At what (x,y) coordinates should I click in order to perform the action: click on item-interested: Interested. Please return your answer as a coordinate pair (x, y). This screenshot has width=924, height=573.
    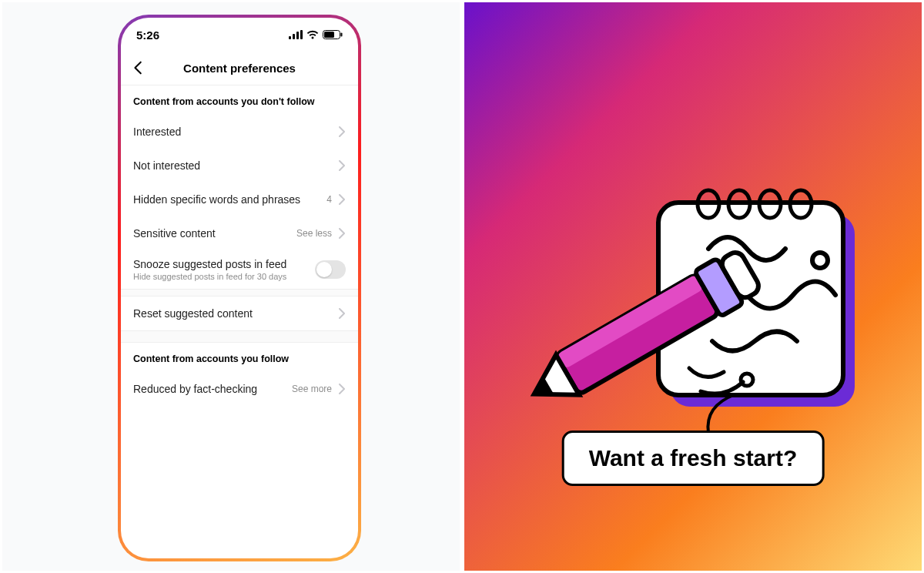
    Looking at the image, I should click on (239, 132).